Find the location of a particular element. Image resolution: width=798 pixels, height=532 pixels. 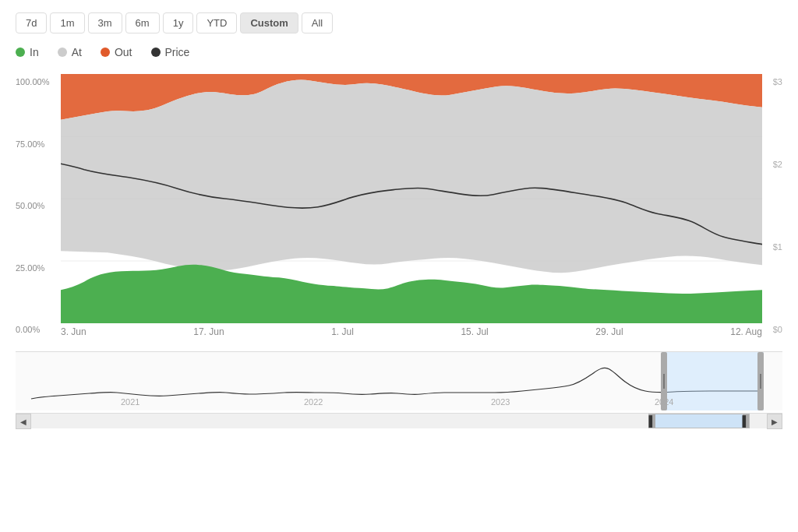

x-axis: 3. Jun 17. Jun 1. Jul 15. Jul 29. Jul 12… is located at coordinates (389, 330).